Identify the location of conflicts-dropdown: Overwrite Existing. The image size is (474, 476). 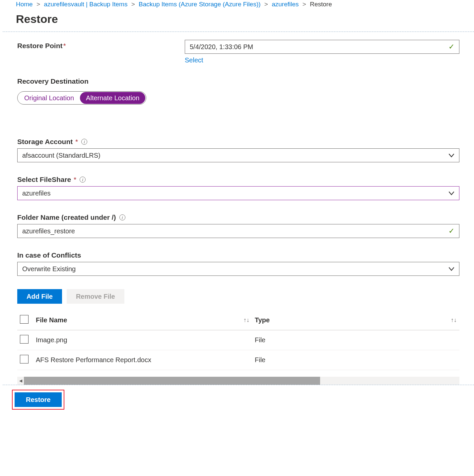
(238, 269).